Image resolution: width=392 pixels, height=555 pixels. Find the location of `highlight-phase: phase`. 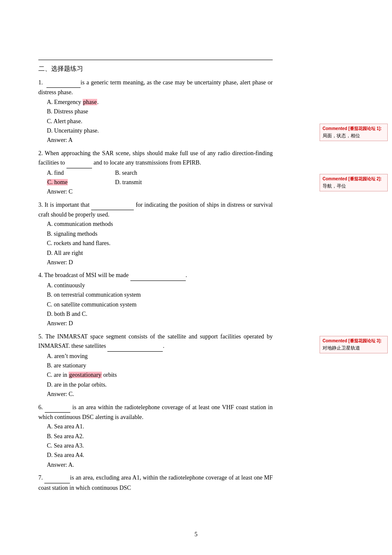

highlight-phase: phase is located at coordinates (90, 102).